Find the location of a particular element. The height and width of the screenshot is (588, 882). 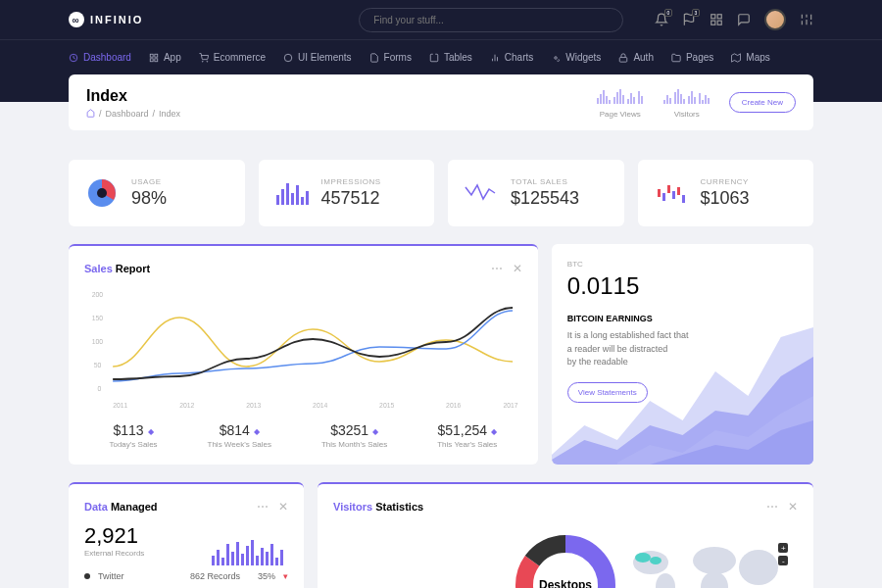

logo: ∞ INFINIO is located at coordinates (106, 20).